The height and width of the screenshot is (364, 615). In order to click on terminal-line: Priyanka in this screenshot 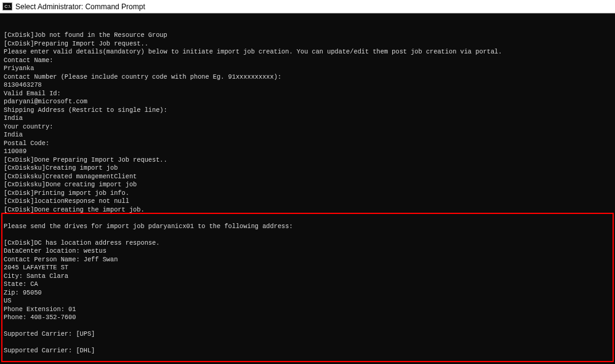, I will do `click(308, 69)`.